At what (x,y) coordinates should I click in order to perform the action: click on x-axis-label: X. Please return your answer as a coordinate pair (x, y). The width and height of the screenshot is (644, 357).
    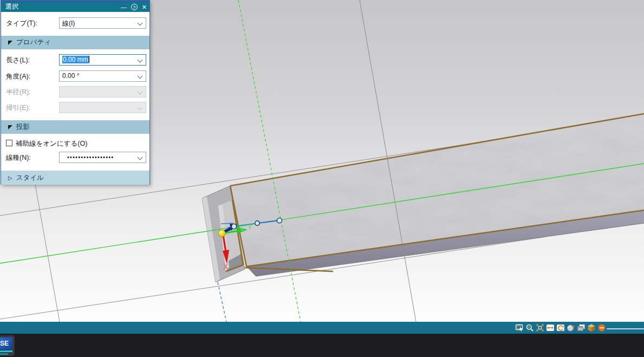
    Looking at the image, I should click on (226, 267).